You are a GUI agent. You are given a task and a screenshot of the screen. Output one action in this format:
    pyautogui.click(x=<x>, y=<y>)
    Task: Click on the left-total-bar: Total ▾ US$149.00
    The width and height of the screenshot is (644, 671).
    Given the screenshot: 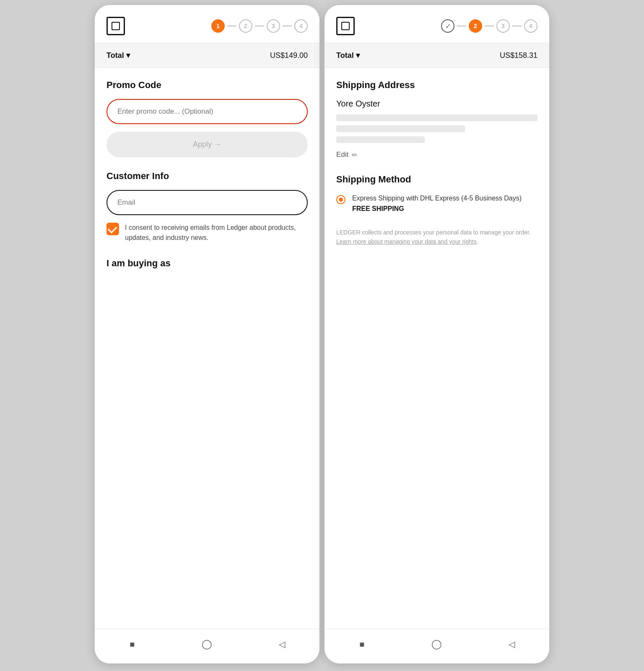 What is the action you would take?
    pyautogui.click(x=207, y=55)
    